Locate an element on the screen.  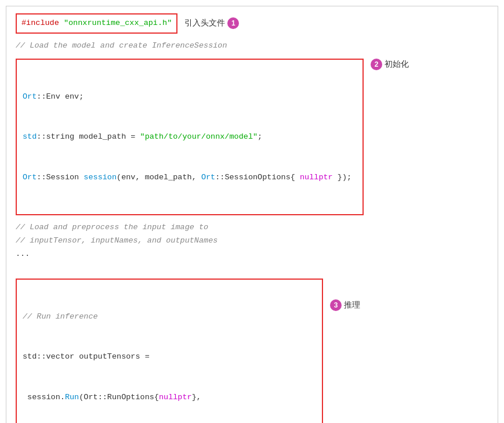
comment2a: // Load and preprocess the input image t… is located at coordinates (252, 227).